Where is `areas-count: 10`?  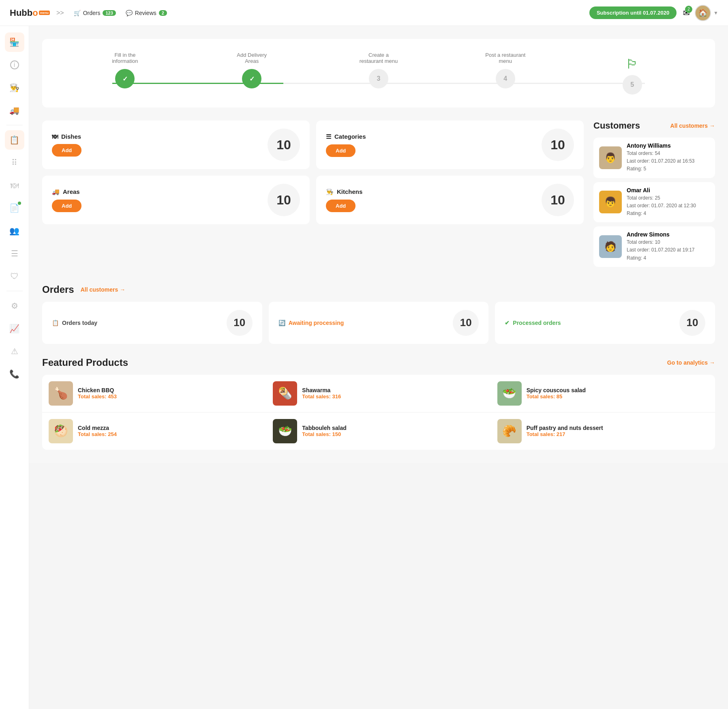
areas-count: 10 is located at coordinates (284, 200).